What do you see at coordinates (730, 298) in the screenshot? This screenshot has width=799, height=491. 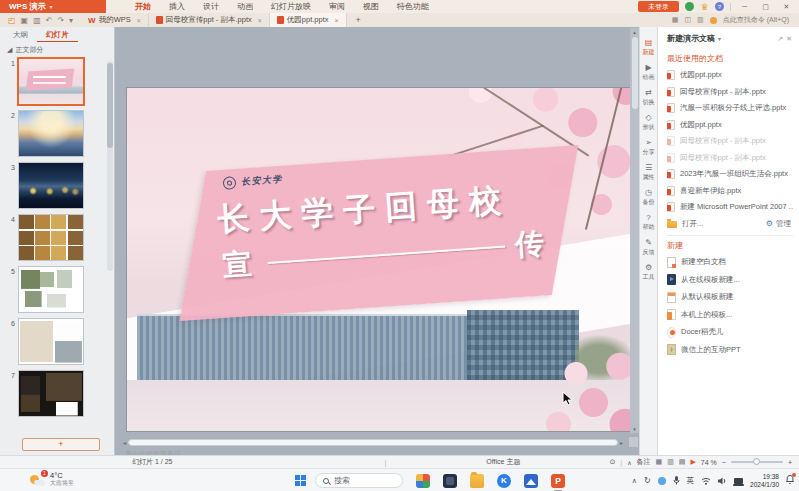 I see `new-from-default-template-item: 从默认模板新建` at bounding box center [730, 298].